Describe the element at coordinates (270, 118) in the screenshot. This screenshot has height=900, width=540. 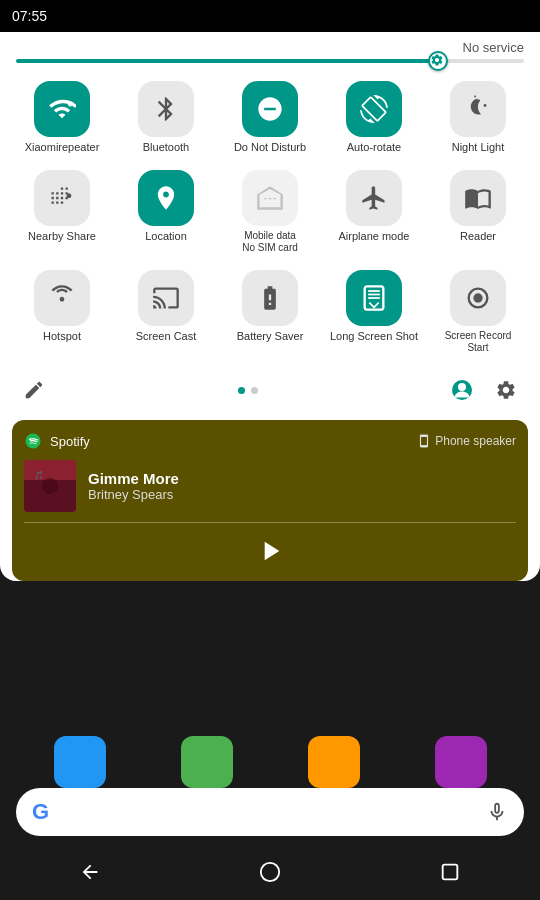
I see `tile-donotdisturb: Do Not Disturb` at that location.